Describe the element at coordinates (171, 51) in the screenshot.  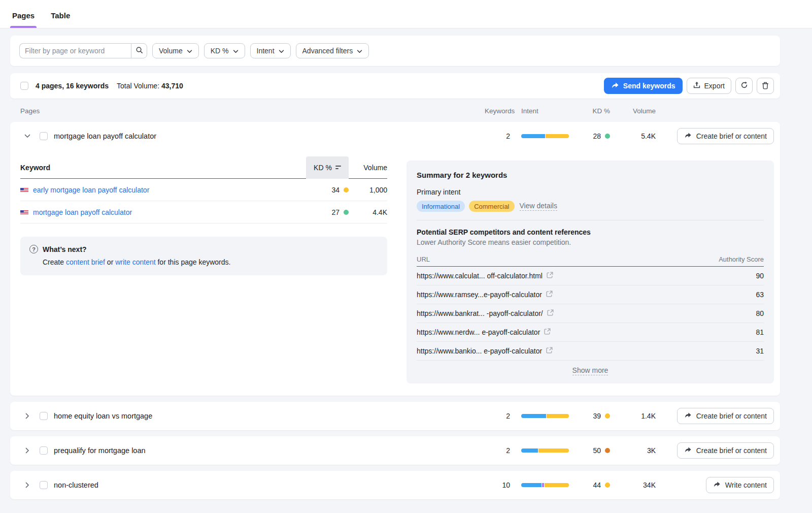
I see `volume-filter-label: Volume` at that location.